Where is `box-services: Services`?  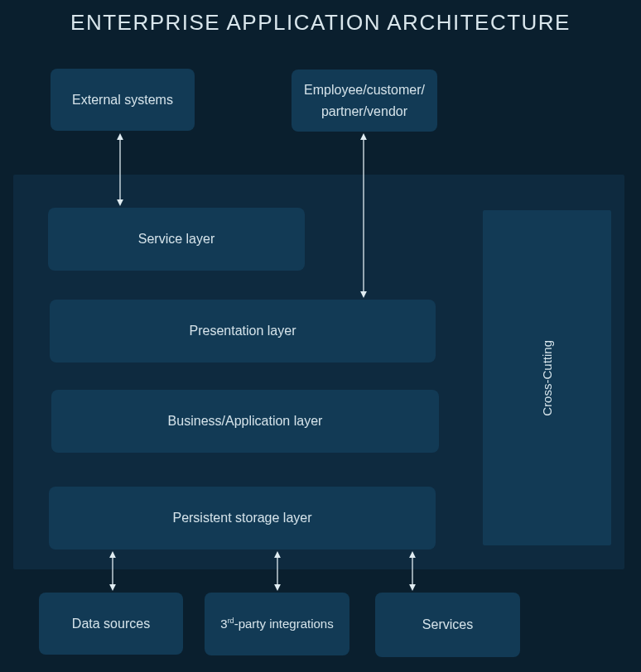 box-services: Services is located at coordinates (447, 625).